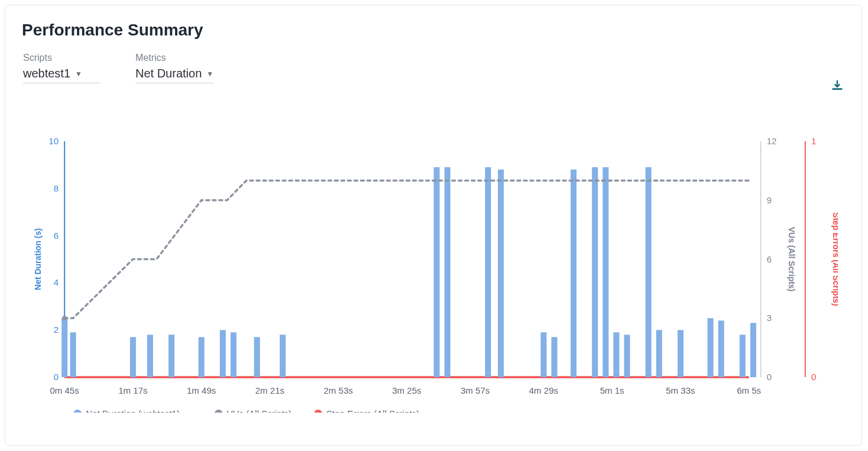  I want to click on svg-text: 2m 53s, so click(338, 390).